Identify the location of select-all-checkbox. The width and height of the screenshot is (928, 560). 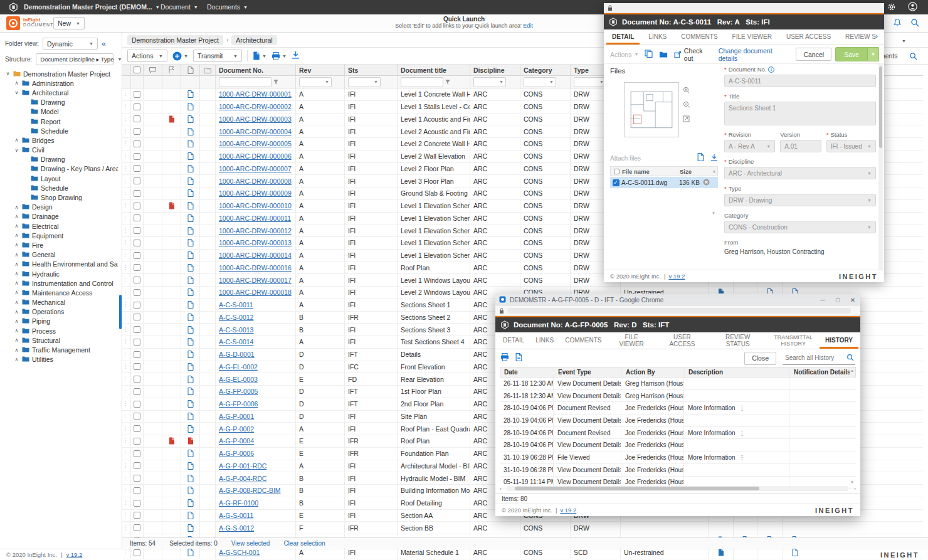
(137, 70).